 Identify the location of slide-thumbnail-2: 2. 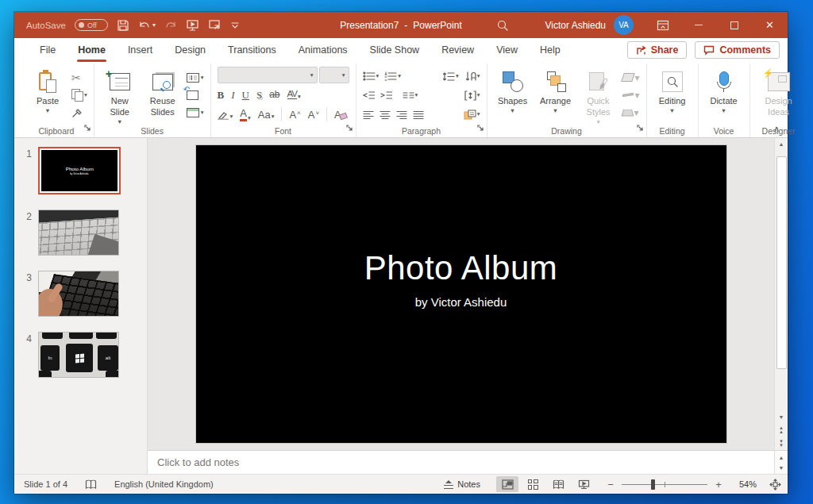
(81, 233).